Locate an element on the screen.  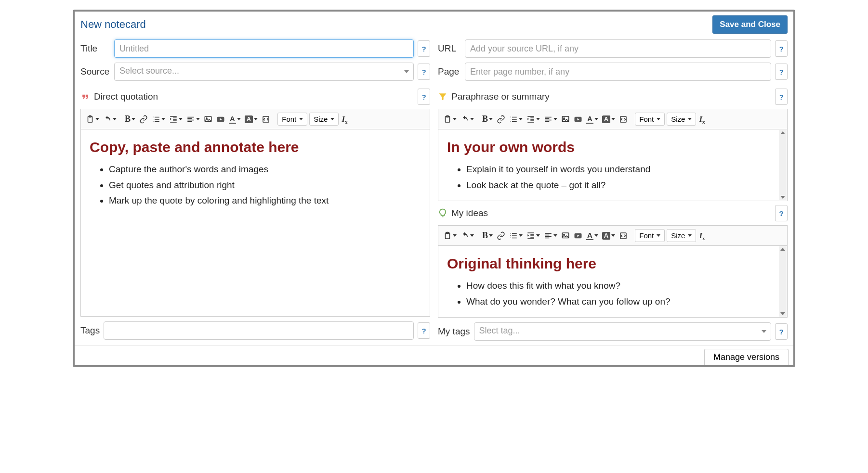
save-and-close-button: Save and Close is located at coordinates (750, 25).